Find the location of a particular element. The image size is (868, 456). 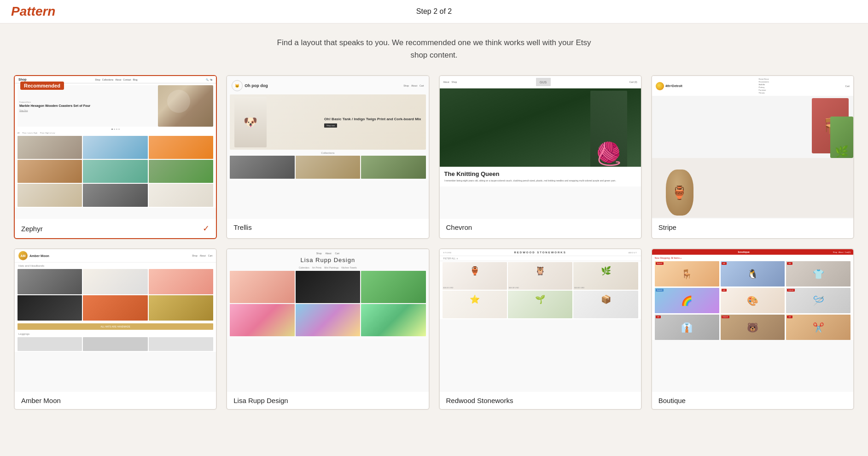

boutique-badge-7: sale is located at coordinates (658, 317).